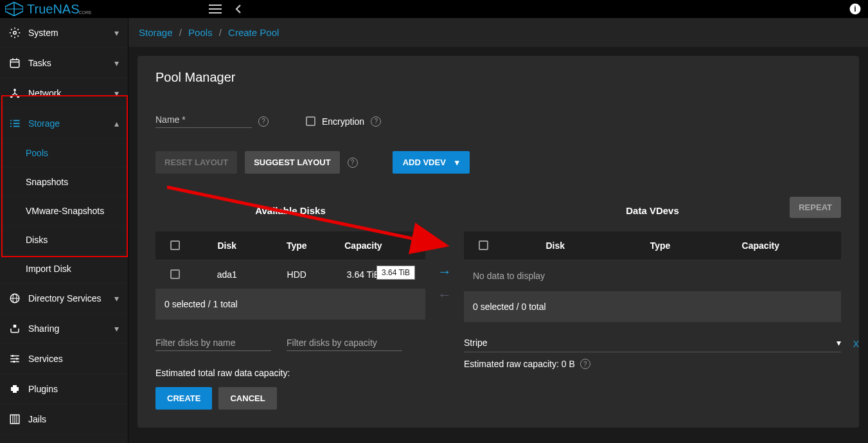 The image size is (868, 443). I want to click on nav-label: Services, so click(46, 359).